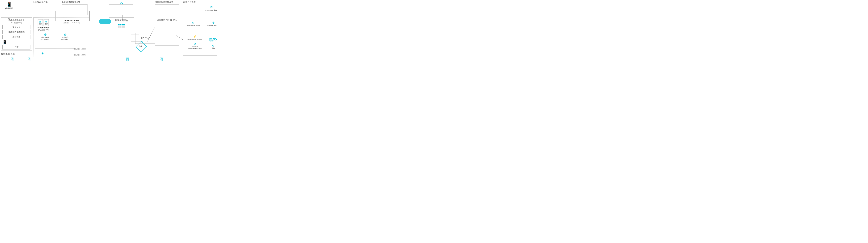 The image size is (868, 243). What do you see at coordinates (127, 59) in the screenshot?
I see `data-center-db: 🗄 数据中心` at bounding box center [127, 59].